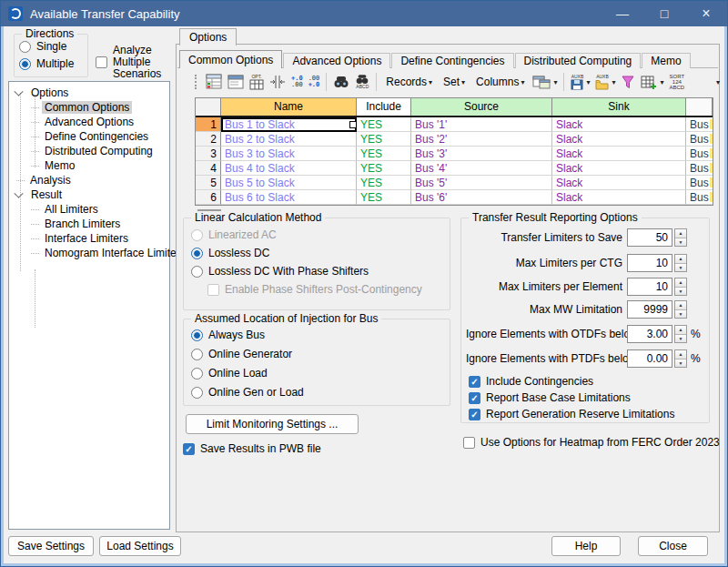  I want to click on close-button: Close, so click(673, 546).